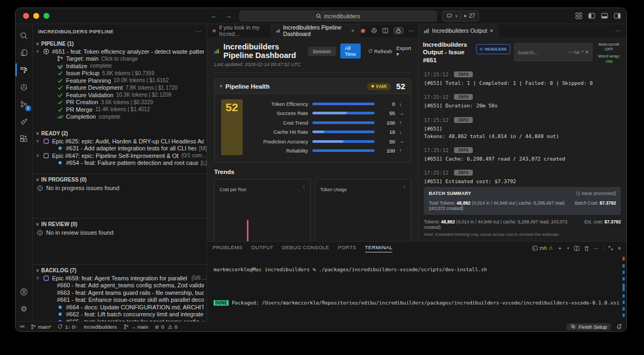  Describe the element at coordinates (543, 248) in the screenshot. I see `shell-label: zsh ⚠` at that location.